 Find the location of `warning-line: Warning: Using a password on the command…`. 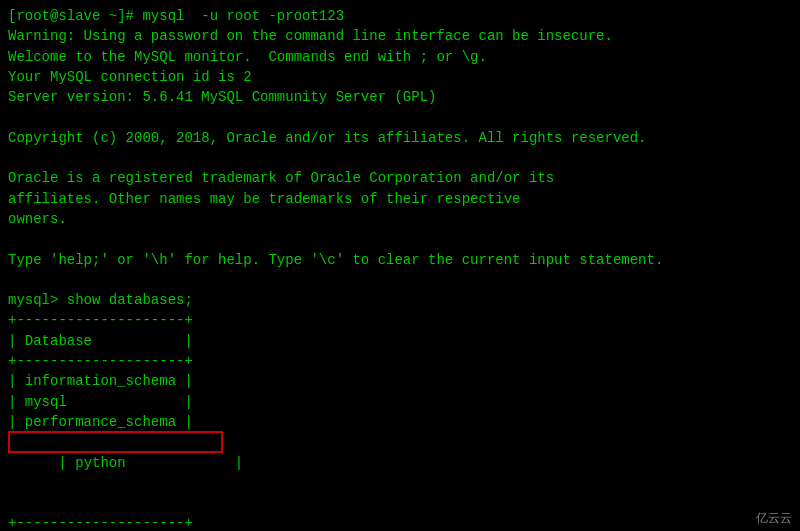

warning-line: Warning: Using a password on the command… is located at coordinates (400, 36).